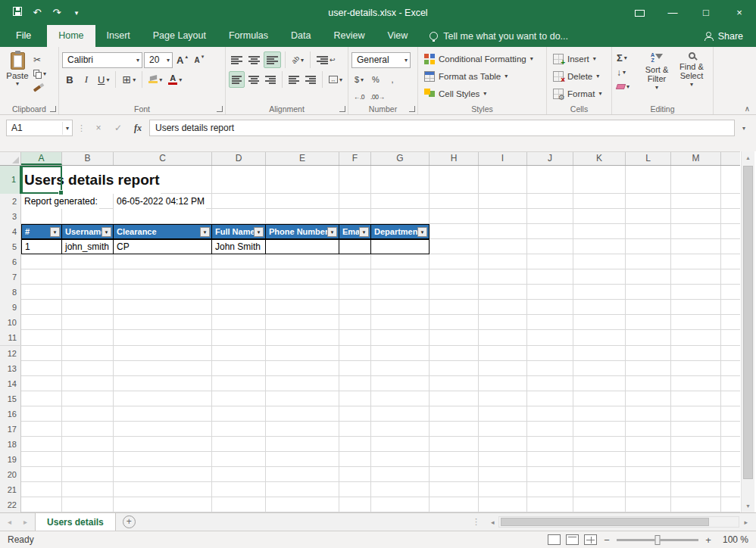  Describe the element at coordinates (573, 540) in the screenshot. I see `page-layout-view-button` at that location.